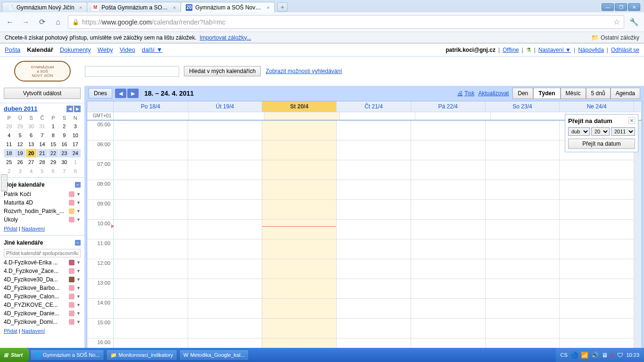 The height and width of the screenshot is (362, 644). Describe the element at coordinates (225, 107) in the screenshot. I see `day-header: Út 19/4` at that location.